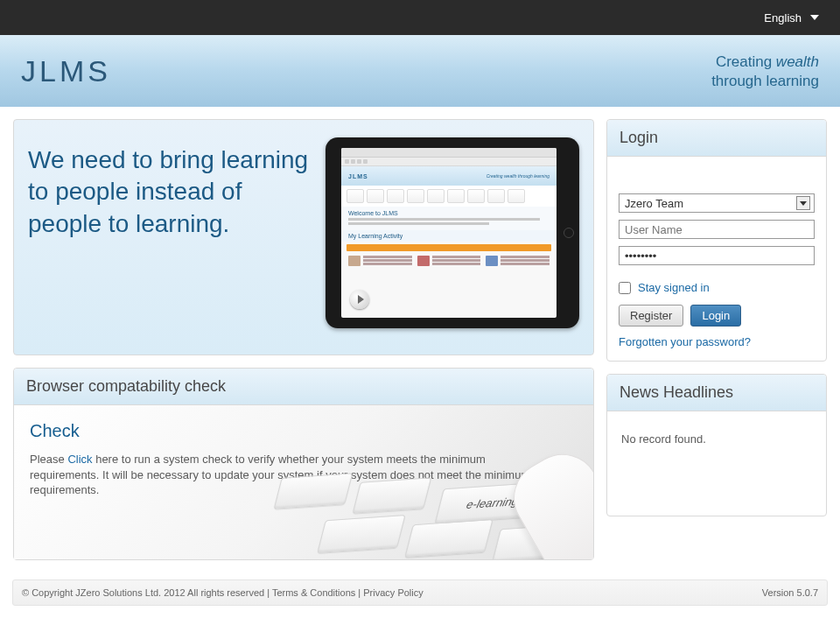  Describe the element at coordinates (684, 341) in the screenshot. I see `forgot-password-link: Forgotten your password?` at that location.